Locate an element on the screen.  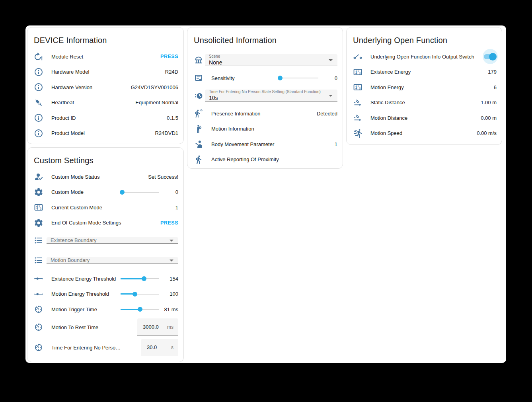
row-body-movement-parameter: Body Movement Parameter 1 is located at coordinates (265, 144).